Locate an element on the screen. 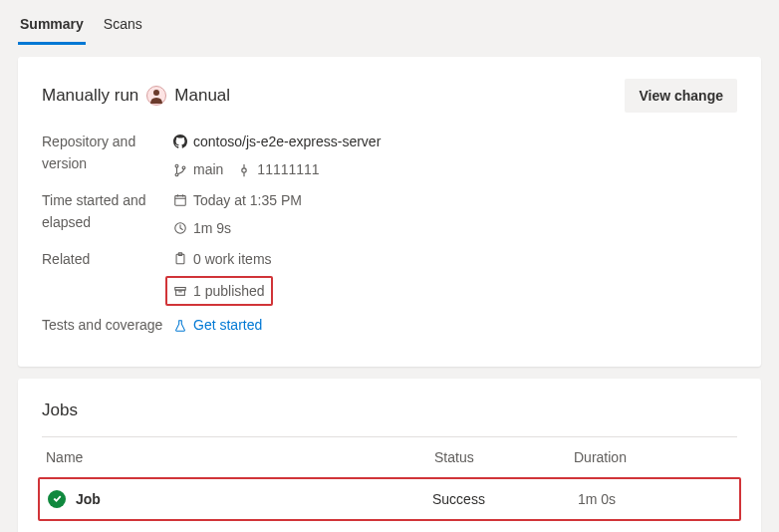 This screenshot has height=532, width=779. job-duration: 1m 0s is located at coordinates (597, 499).